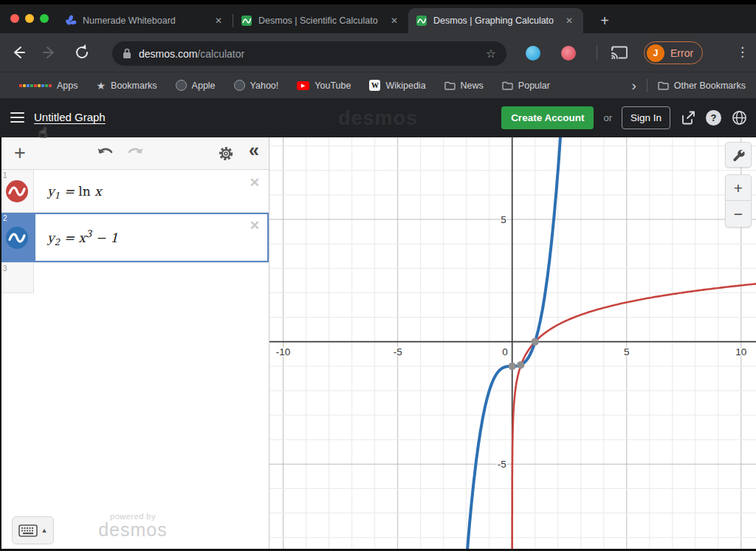 This screenshot has height=551, width=756. What do you see at coordinates (309, 53) in the screenshot?
I see `address-bar: desmos.com/calculator ☆` at bounding box center [309, 53].